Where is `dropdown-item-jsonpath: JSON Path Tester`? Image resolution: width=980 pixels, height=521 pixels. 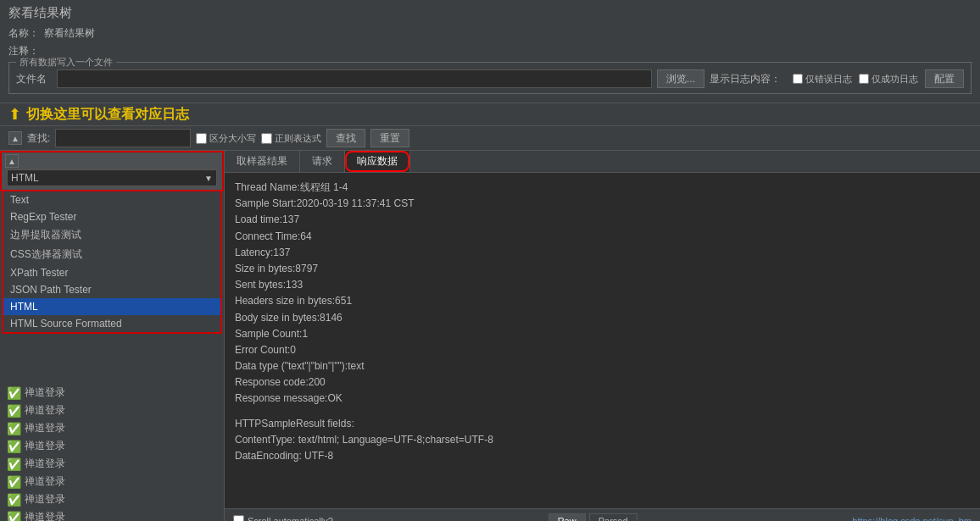
dropdown-item-jsonpath: JSON Path Tester is located at coordinates (112, 290).